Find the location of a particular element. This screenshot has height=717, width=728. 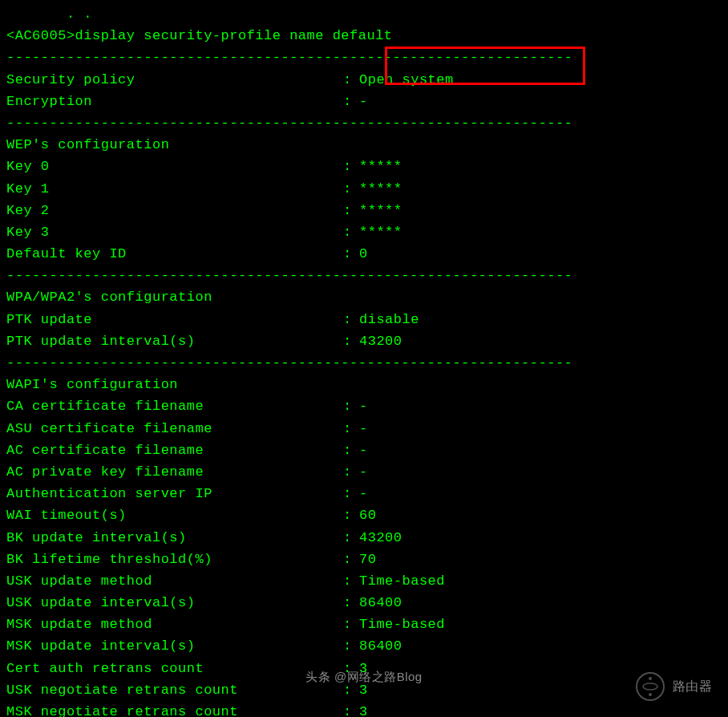

bk-lifetime-value: 70 is located at coordinates (367, 560).